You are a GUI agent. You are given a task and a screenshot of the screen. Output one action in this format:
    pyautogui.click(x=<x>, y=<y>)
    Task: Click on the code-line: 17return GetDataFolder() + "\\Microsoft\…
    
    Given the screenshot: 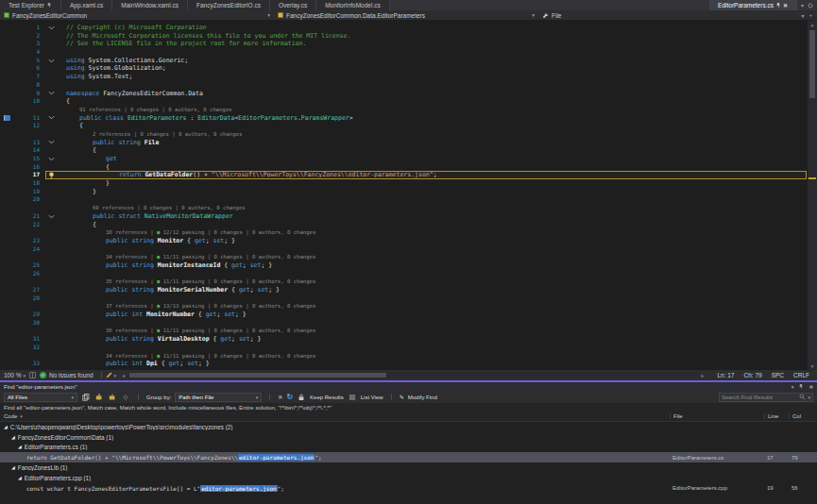 What is the action you would take?
    pyautogui.click(x=408, y=176)
    